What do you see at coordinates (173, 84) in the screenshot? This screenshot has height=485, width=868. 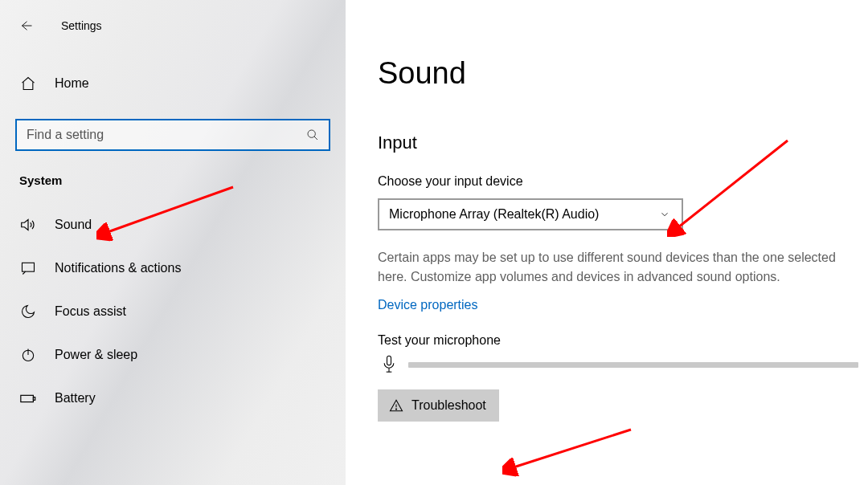 I see `sidebar-item-home: Home` at bounding box center [173, 84].